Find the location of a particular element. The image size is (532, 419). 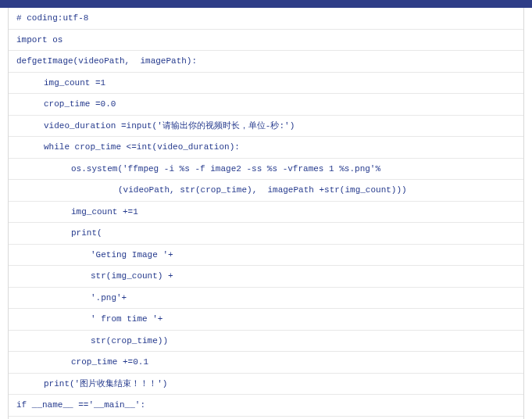

code-line: crop_time +=0.1 is located at coordinates (266, 363).